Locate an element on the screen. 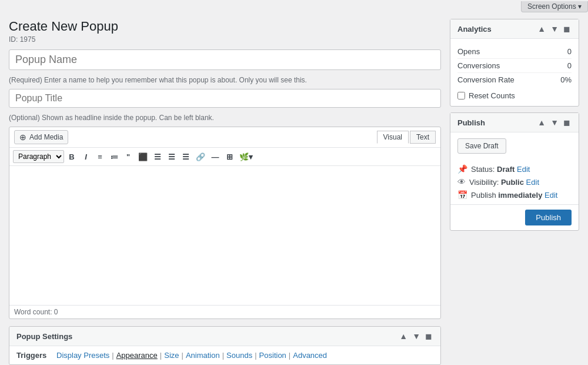 This screenshot has width=588, height=365. popup-settings-toggle: ◼ is located at coordinates (429, 336).